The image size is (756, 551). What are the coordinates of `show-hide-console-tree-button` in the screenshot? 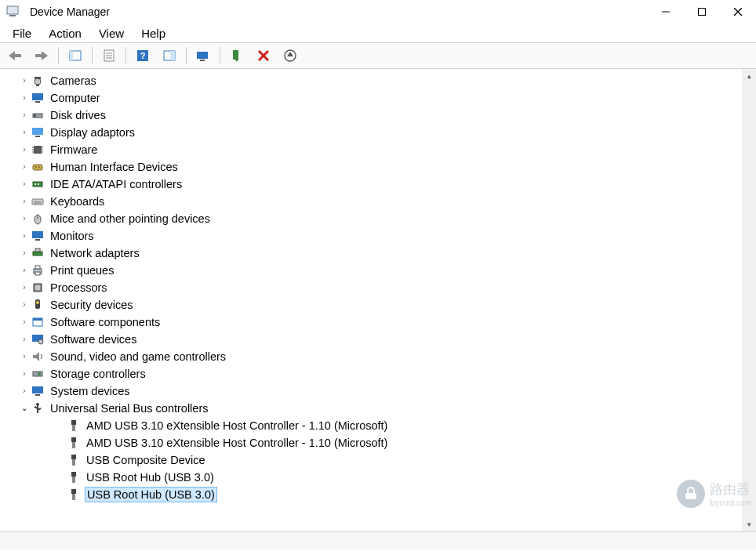 It's located at (75, 56).